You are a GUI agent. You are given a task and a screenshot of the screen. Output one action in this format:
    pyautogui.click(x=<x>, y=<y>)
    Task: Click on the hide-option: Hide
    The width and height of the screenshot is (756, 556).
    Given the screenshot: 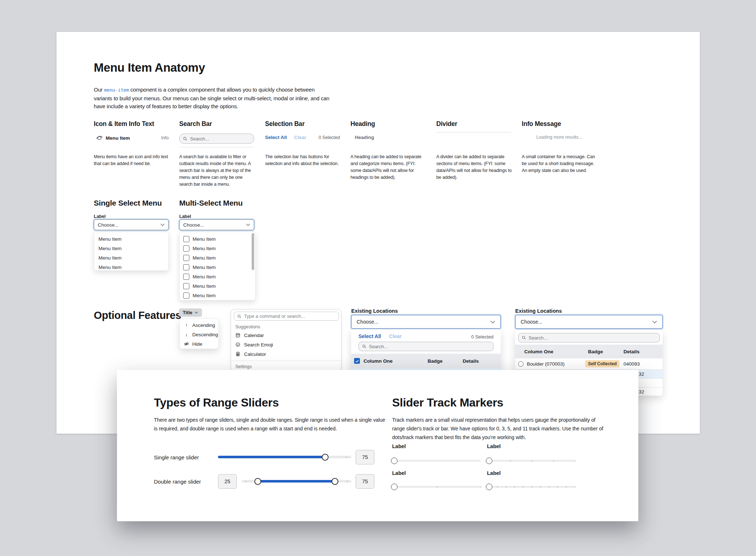 What is the action you would take?
    pyautogui.click(x=199, y=344)
    